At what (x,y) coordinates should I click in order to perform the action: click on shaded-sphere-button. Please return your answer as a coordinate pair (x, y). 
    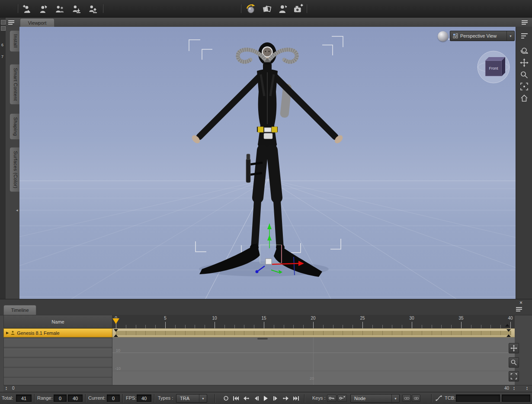
    Looking at the image, I should click on (443, 36).